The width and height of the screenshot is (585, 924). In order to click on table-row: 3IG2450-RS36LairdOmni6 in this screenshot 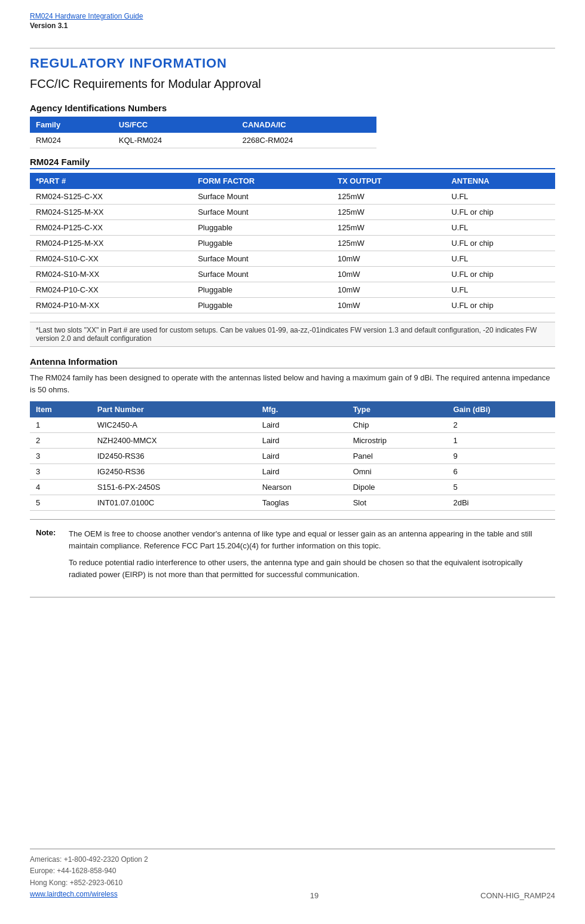, I will do `click(293, 472)`.